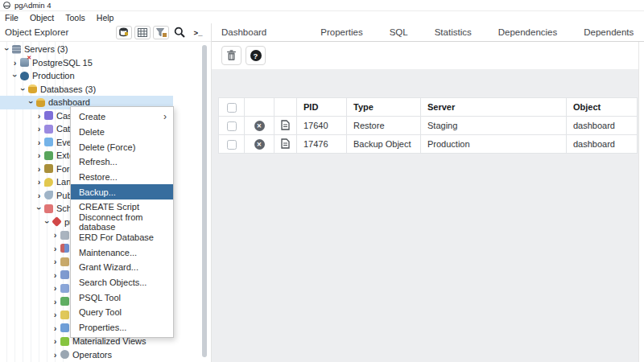 Image resolution: width=644 pixels, height=362 pixels. I want to click on tab-dashboard: Dashboard, so click(244, 32).